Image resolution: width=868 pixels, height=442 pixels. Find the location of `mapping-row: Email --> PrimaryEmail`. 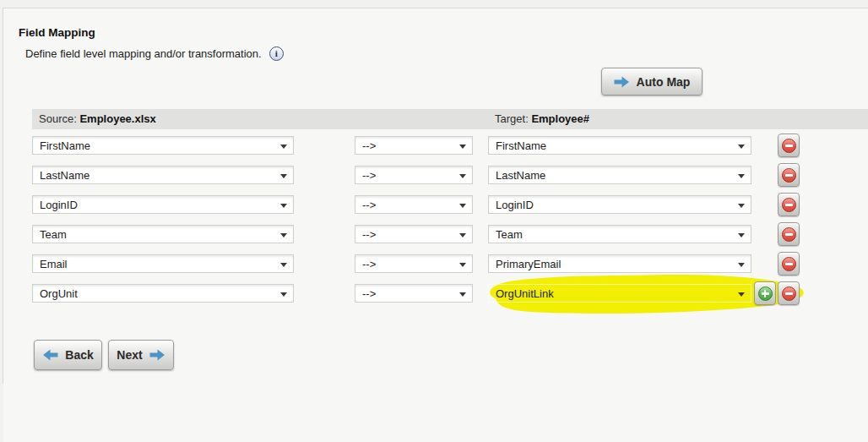

mapping-row: Email --> PrimaryEmail is located at coordinates (434, 266).